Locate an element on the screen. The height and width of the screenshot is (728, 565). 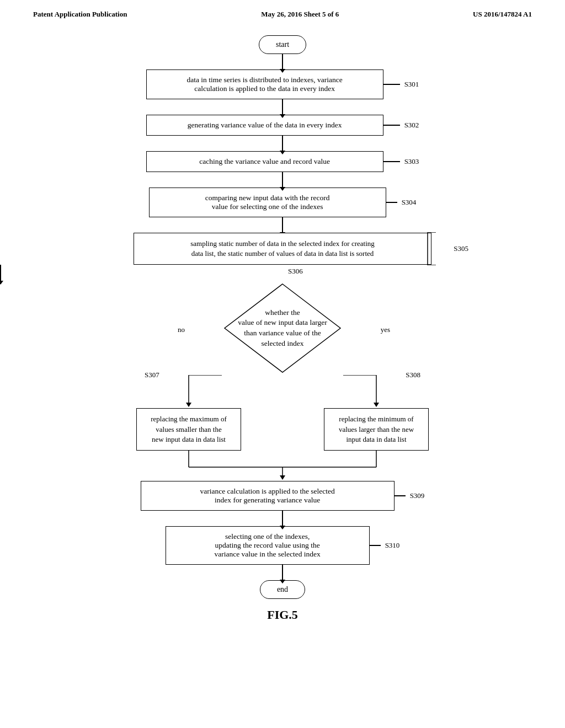
s303-text: caching the variance value and record va… is located at coordinates (265, 161).